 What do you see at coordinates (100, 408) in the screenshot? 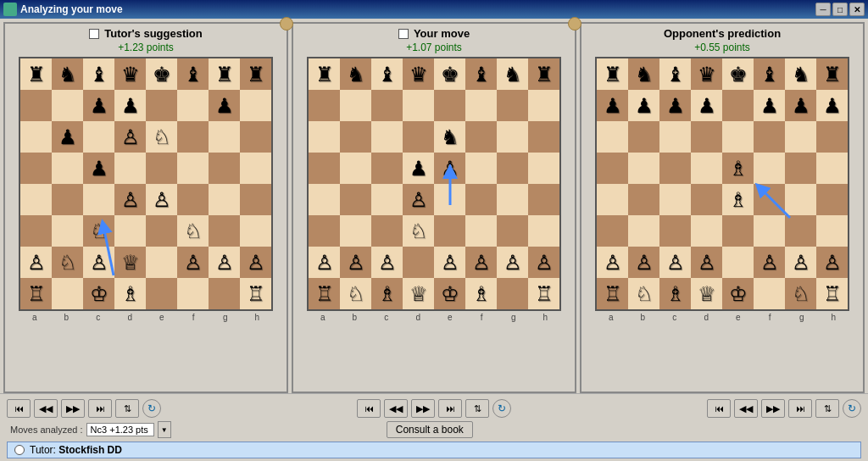
I see `fast-forward-button: ⏭` at bounding box center [100, 408].